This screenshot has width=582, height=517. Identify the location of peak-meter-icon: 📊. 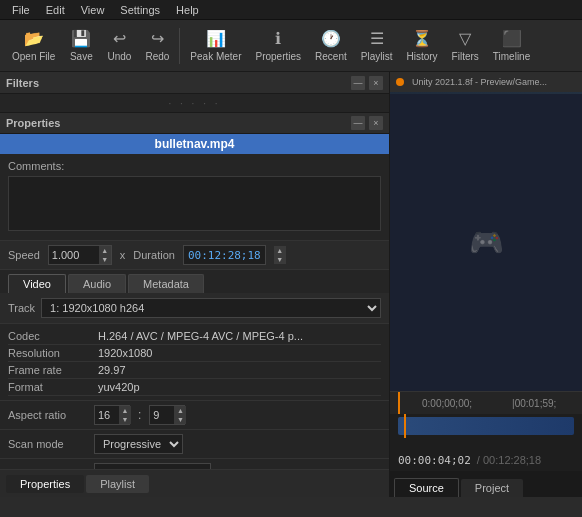
(216, 38).